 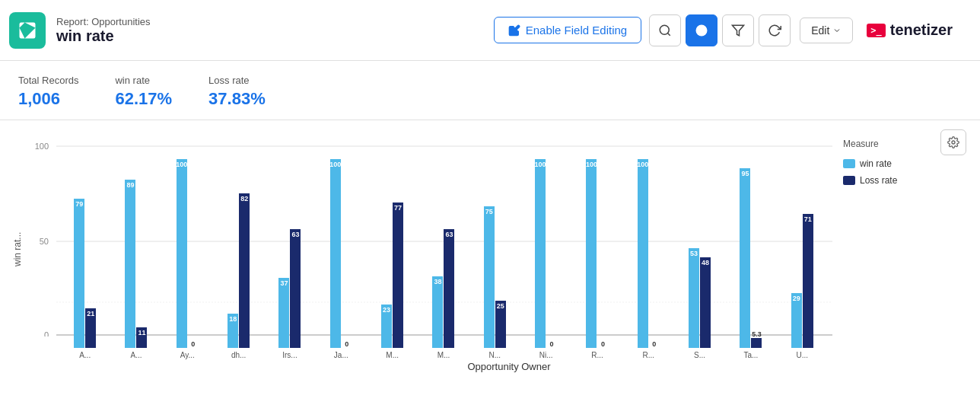 What do you see at coordinates (665, 30) in the screenshot?
I see `search-button` at bounding box center [665, 30].